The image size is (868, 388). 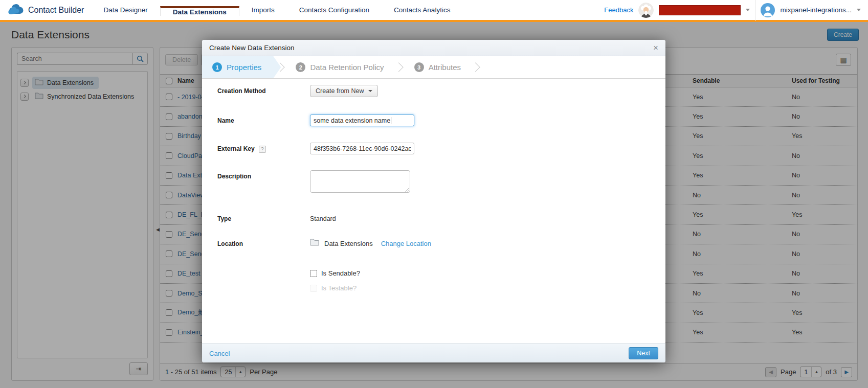 What do you see at coordinates (341, 273) in the screenshot?
I see `is-sendable-label: Is Sendable?` at bounding box center [341, 273].